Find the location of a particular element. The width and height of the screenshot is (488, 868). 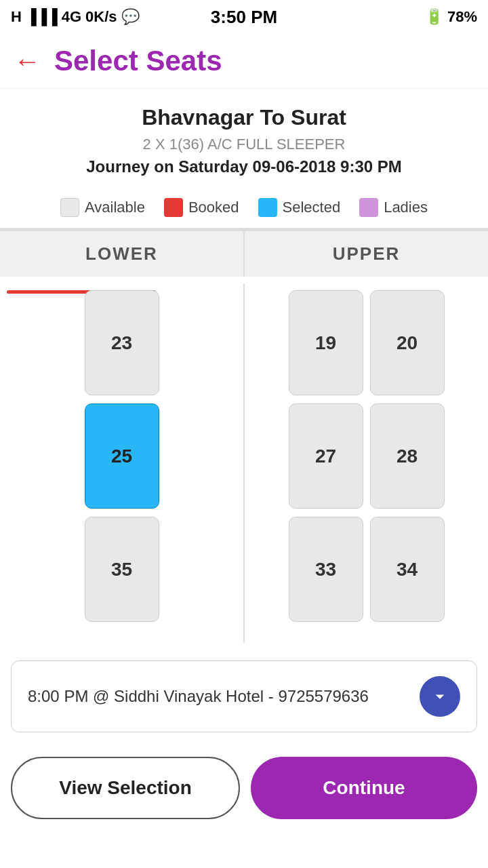

message-icon: 💬 is located at coordinates (130, 17).